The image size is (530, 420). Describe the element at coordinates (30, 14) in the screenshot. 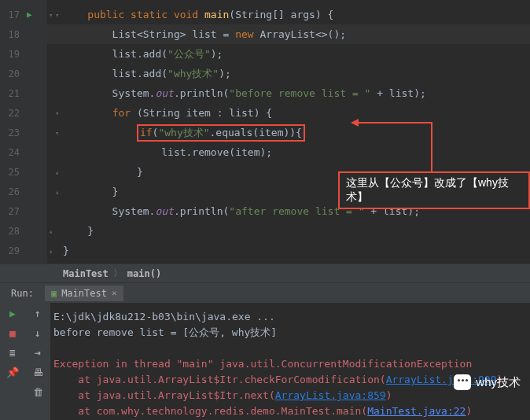

I see `run-gutter-icon: ▶` at that location.